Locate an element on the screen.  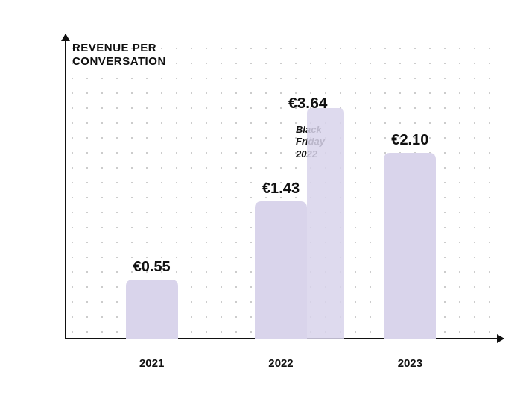
x-labels: 2021 2022 2023 is located at coordinates (281, 362).